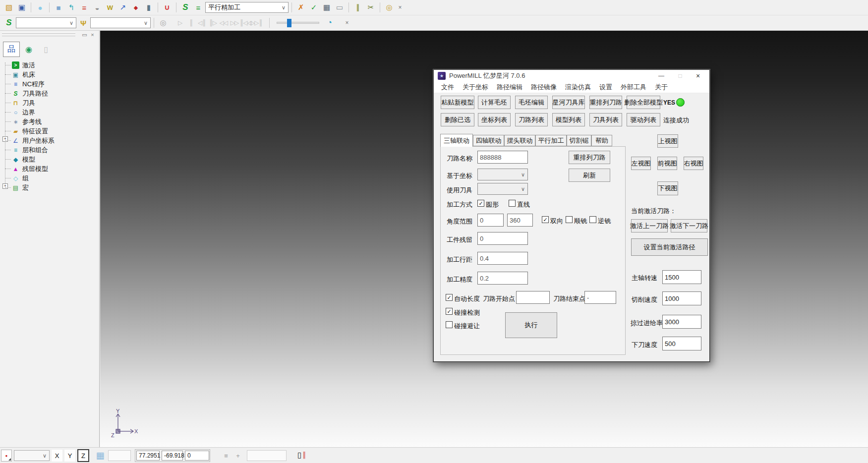 This screenshot has height=463, width=868. What do you see at coordinates (494, 120) in the screenshot?
I see `coord-list-button: 坐标列表` at bounding box center [494, 120].